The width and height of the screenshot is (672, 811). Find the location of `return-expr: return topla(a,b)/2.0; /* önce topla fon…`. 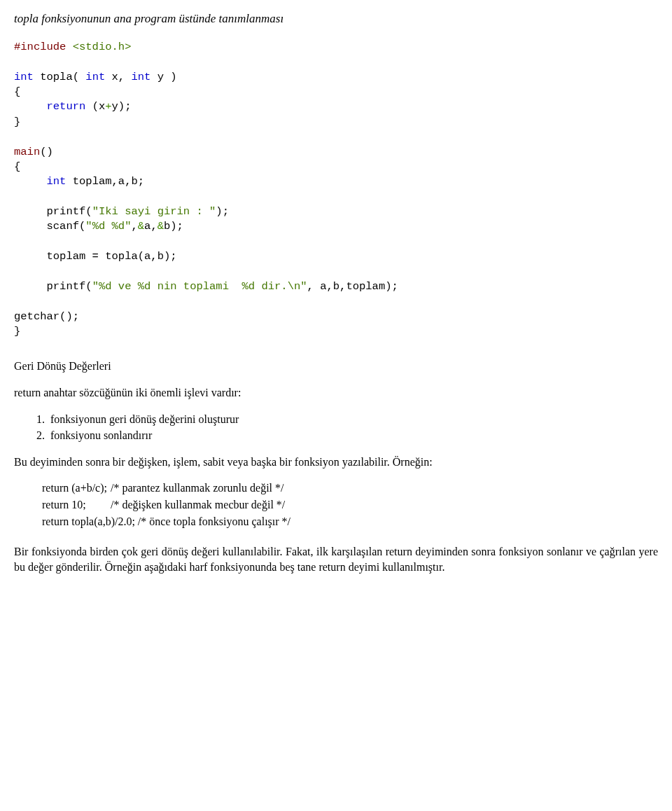

return-expr: return topla(a,b)/2.0; /* önce topla fon… is located at coordinates (167, 521).